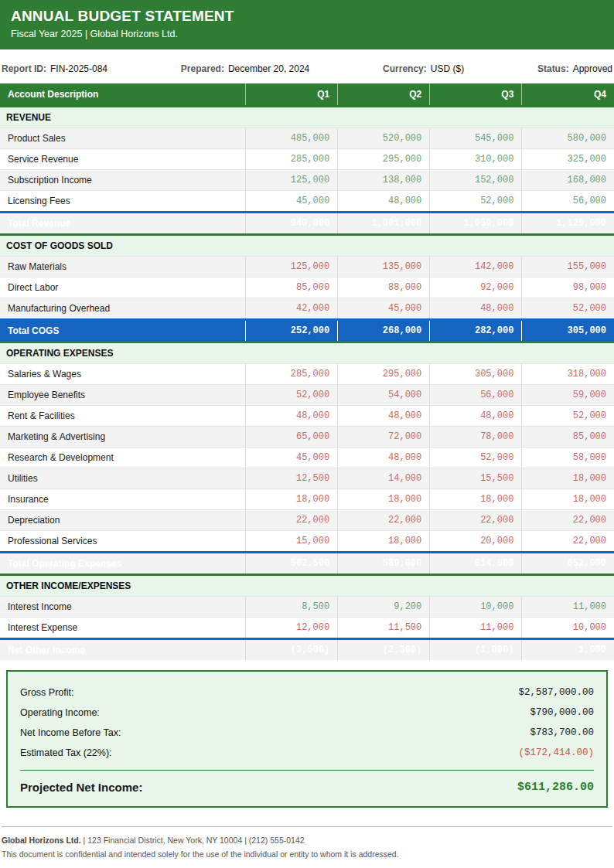 This screenshot has width=614, height=868. I want to click on account-value: 135,000, so click(384, 267).